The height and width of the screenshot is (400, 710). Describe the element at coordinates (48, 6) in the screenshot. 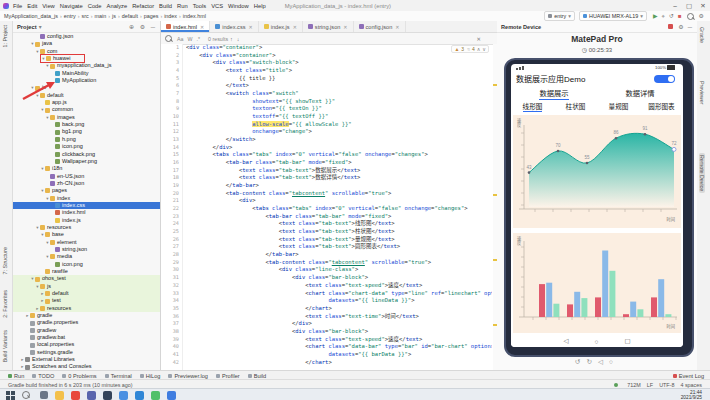

I see `menu-item-view: View` at that location.